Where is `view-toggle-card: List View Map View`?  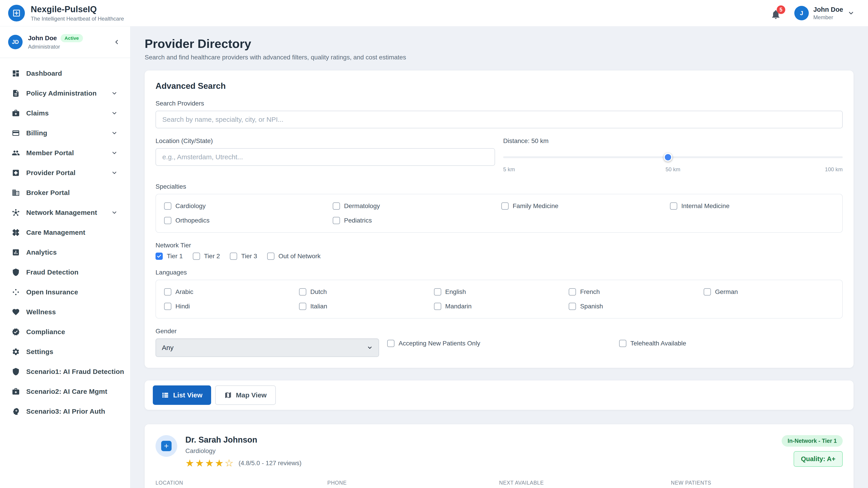
view-toggle-card: List View Map View is located at coordinates (499, 395).